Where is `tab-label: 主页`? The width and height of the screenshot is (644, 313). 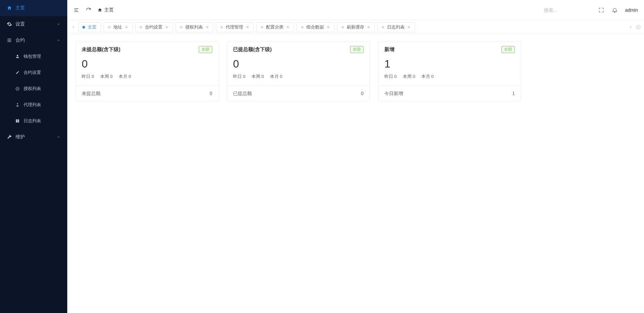
tab-label: 主页 is located at coordinates (92, 27).